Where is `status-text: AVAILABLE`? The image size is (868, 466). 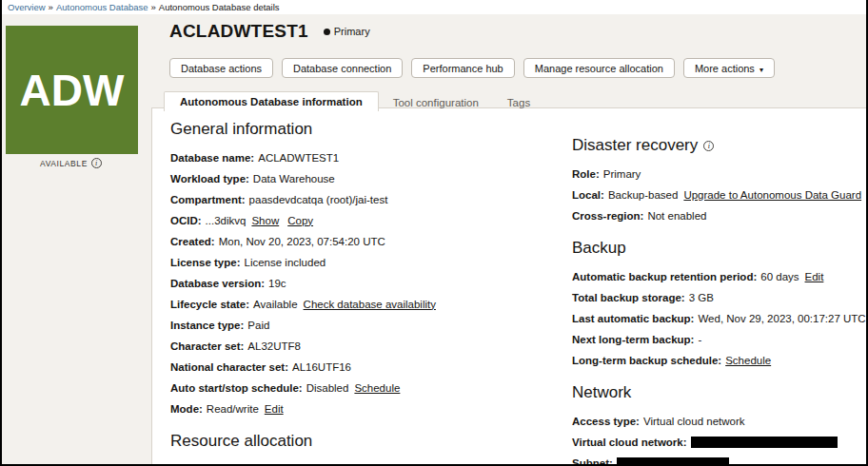
status-text: AVAILABLE is located at coordinates (64, 164).